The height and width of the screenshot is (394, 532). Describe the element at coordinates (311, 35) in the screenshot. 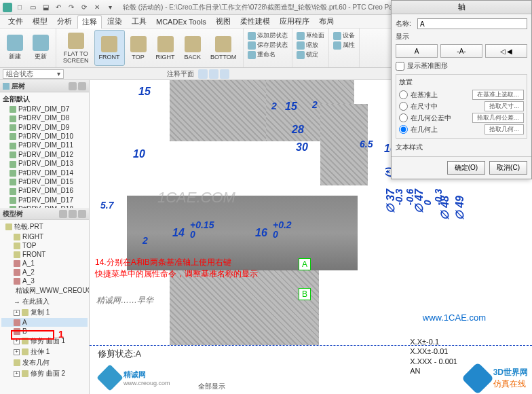

I see `ribbon-sketch: 草绘面` at that location.